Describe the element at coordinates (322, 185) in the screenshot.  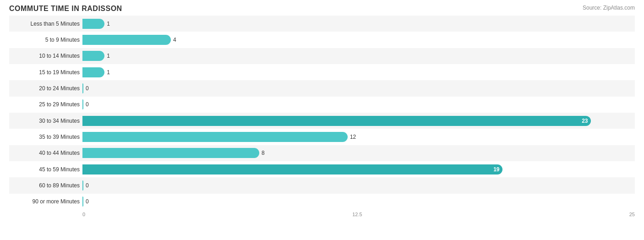
I see `bar-row: 60 to 89 Minutes0` at that location.